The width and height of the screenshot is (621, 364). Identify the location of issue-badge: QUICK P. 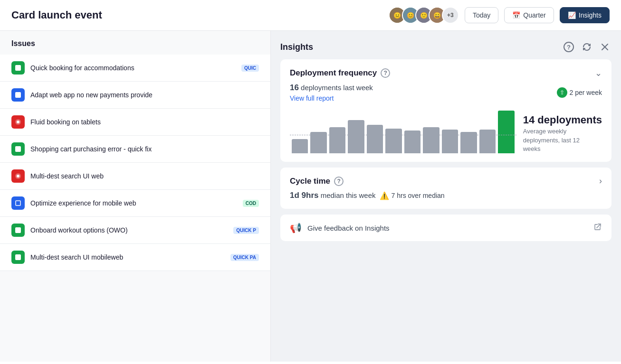
(246, 231).